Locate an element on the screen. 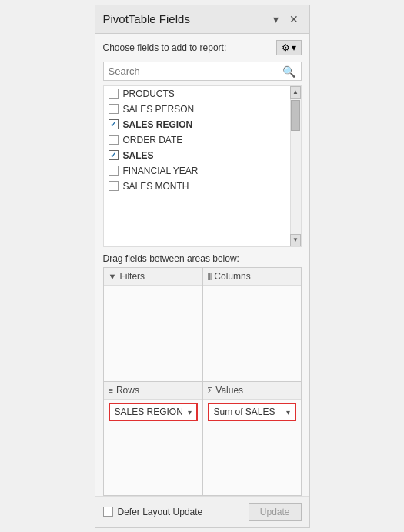 This screenshot has height=532, width=404. values-item-label: Sum of SALES is located at coordinates (245, 412).